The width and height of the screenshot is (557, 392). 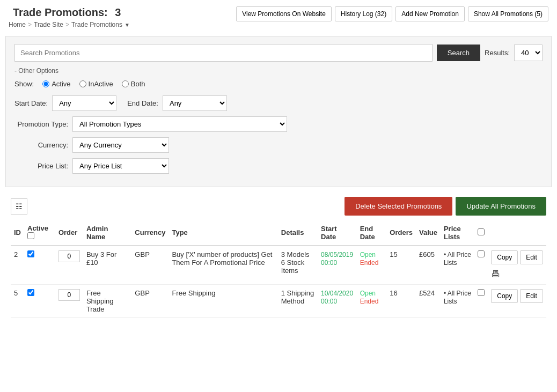 I want to click on results-select: 40, so click(x=528, y=53).